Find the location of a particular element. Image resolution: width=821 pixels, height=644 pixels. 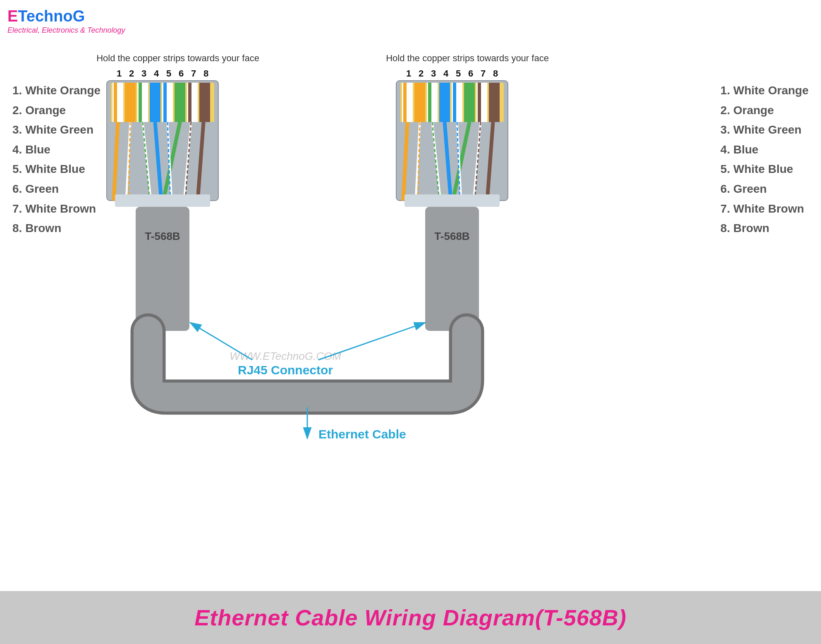

watermark-text: WWW.ETechnoG.COM is located at coordinates (285, 356).